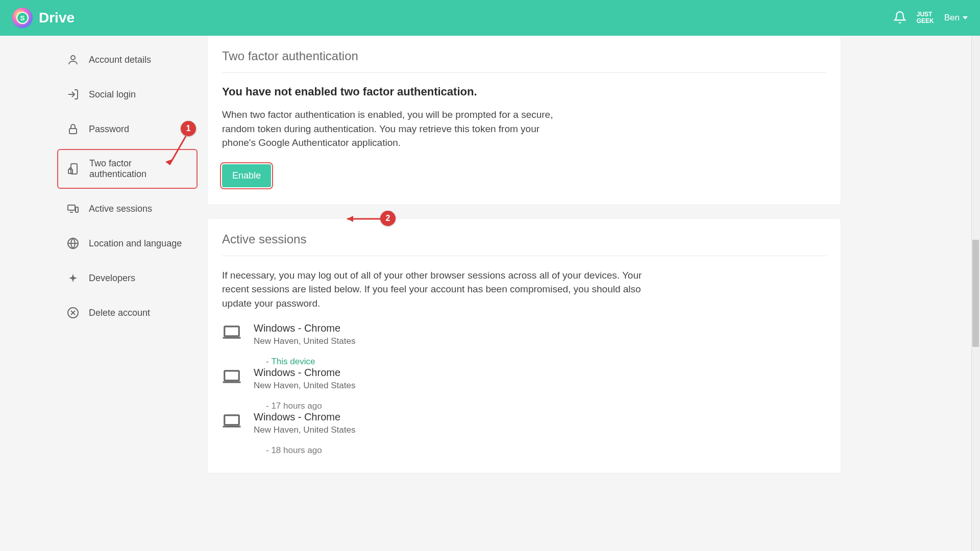  I want to click on header-right: JUST GEEK Ben, so click(930, 18).